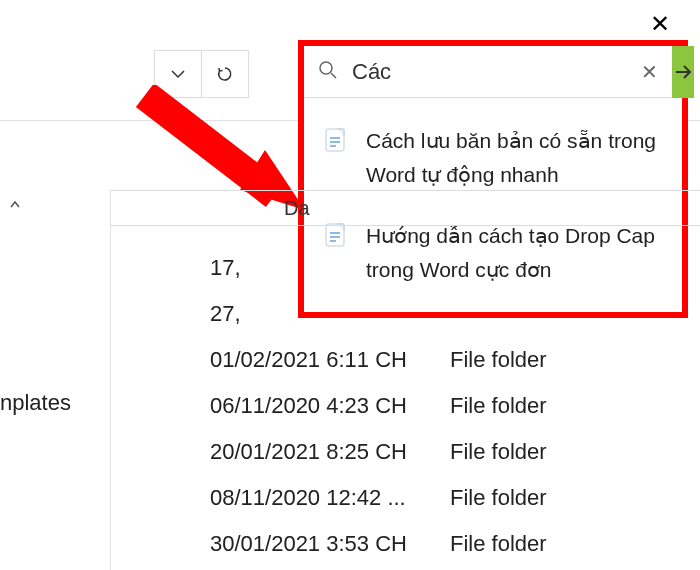 This screenshot has height=570, width=700. Describe the element at coordinates (330, 406) in the screenshot. I see `cell-date: 06/11/2020 4:23 CH` at that location.